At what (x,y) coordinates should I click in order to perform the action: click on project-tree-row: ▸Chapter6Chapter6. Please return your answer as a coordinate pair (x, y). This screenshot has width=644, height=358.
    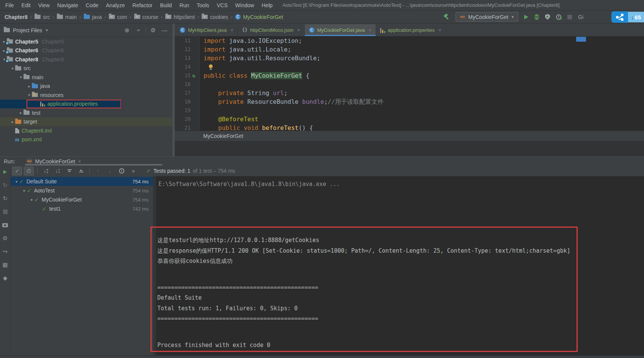
    Looking at the image, I should click on (86, 51).